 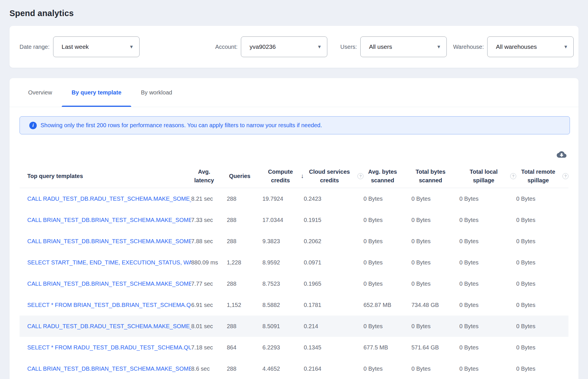 What do you see at coordinates (294, 92) in the screenshot?
I see `tab-bar: Overview By query template By workload` at bounding box center [294, 92].